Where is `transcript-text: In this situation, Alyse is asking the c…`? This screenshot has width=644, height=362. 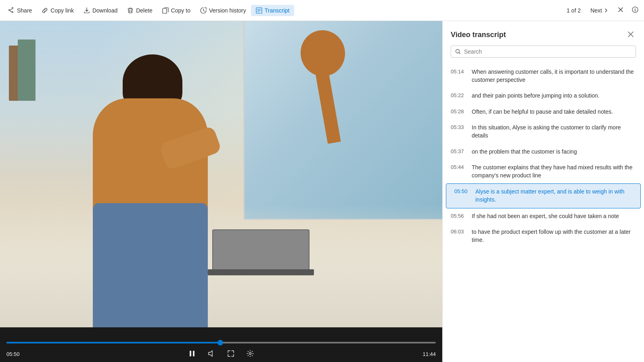 transcript-text: In this situation, Alyse is asking the c… is located at coordinates (554, 131).